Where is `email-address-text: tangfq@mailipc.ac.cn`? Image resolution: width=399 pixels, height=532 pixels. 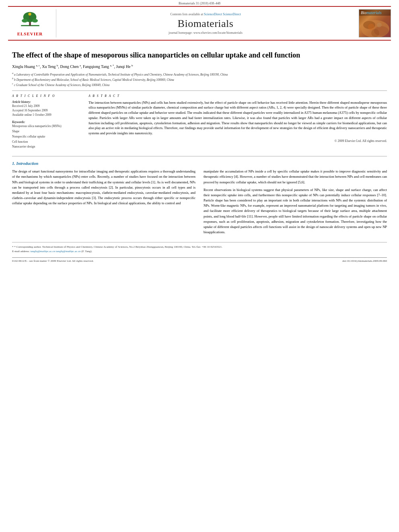 email-address-text: tangfq@mailipc.ac.cn is located at coordinates (68, 251).